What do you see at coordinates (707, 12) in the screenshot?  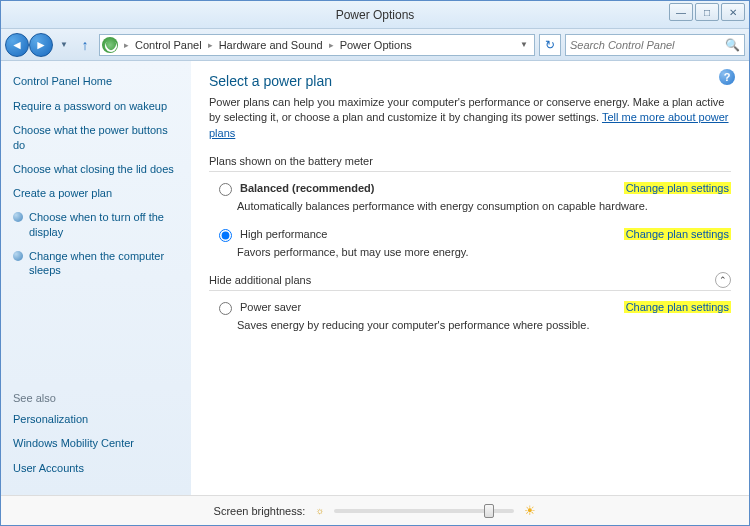 I see `maximize-button: □` at bounding box center [707, 12].